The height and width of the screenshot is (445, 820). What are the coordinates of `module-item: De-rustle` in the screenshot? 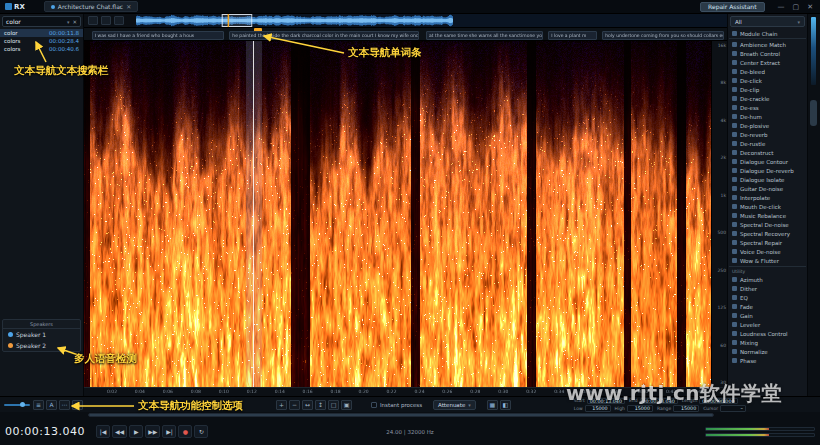 It's located at (768, 144).